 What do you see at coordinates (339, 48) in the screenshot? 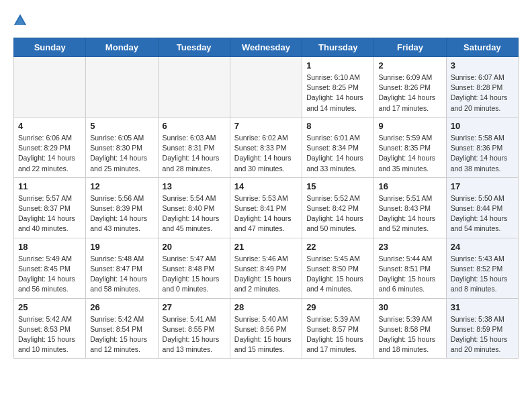
I see `weekday-header-thursday: Thursday` at bounding box center [339, 48].